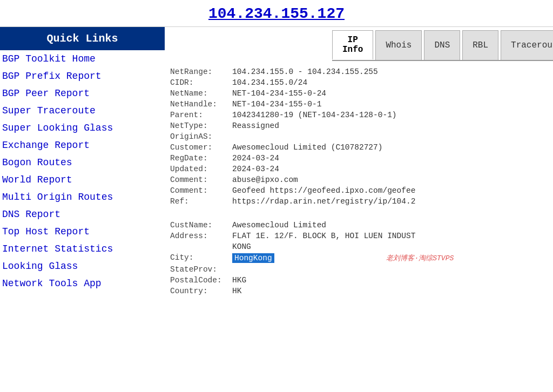 The height and width of the screenshot is (392, 553). What do you see at coordinates (199, 247) in the screenshot?
I see `field-label` at bounding box center [199, 247].